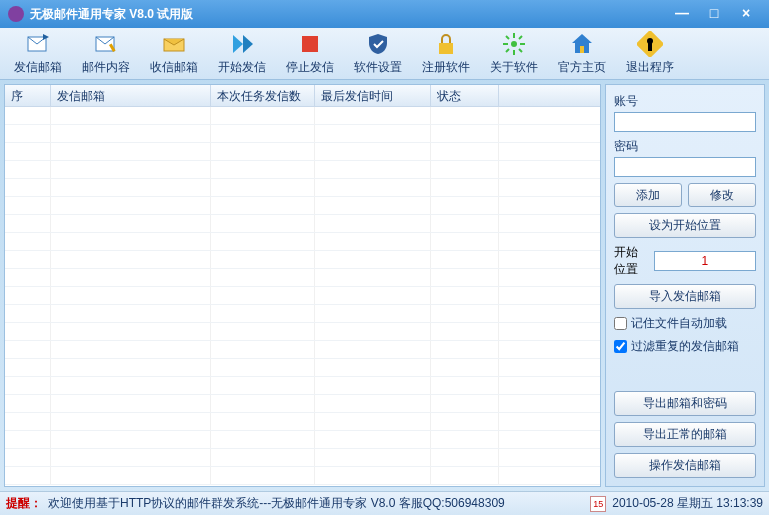  Describe the element at coordinates (648, 195) in the screenshot. I see `add-button: 添加` at that location.